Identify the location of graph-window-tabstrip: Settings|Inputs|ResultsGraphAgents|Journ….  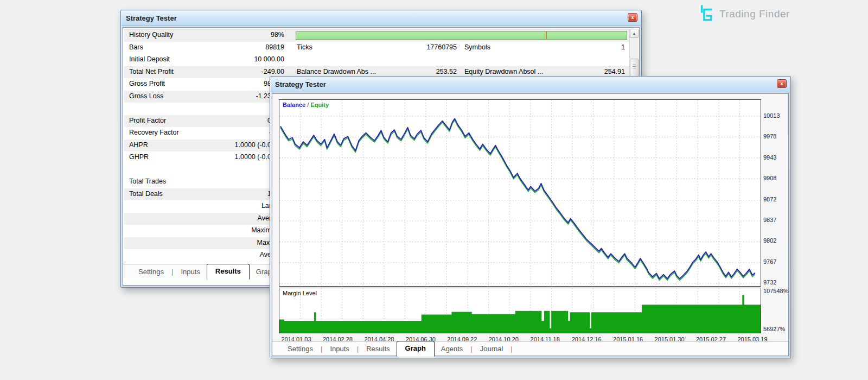
(531, 349).